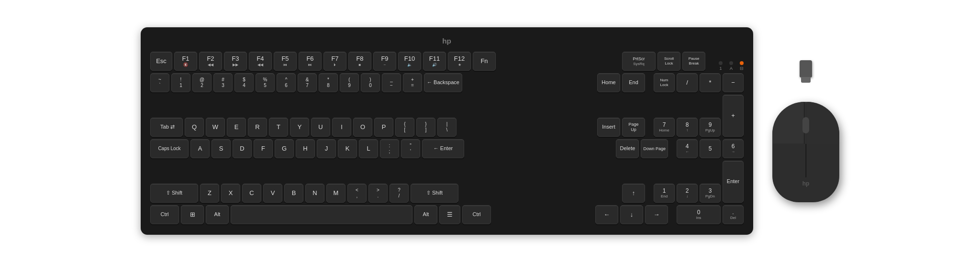 Image resolution: width=980 pixels, height=262 pixels. I want to click on key-i: I, so click(342, 127).